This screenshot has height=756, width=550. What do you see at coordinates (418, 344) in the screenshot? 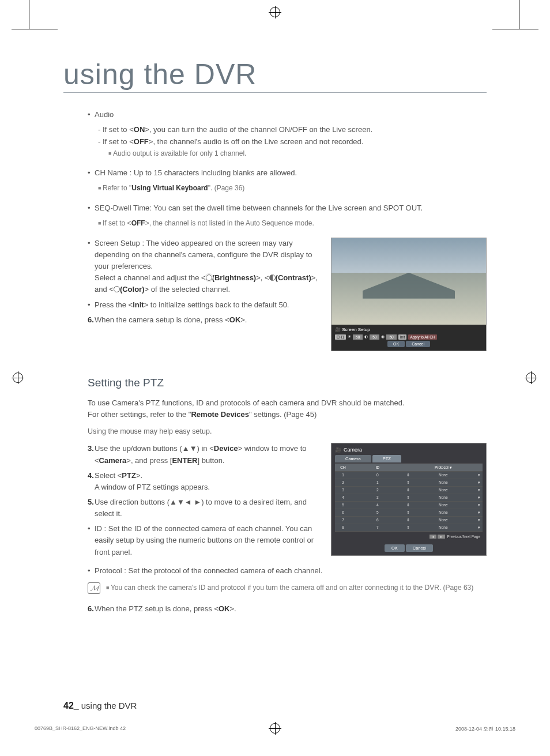
I see `ss1-cancel-button: Cancel` at bounding box center [418, 344].